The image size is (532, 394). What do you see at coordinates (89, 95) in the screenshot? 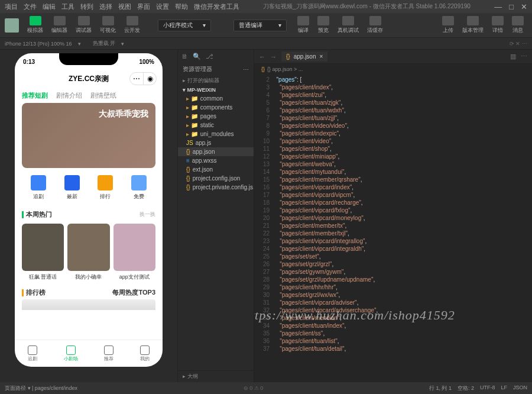
I see `phone-tabs: 推荐短剧剧情介绍剧情壁纸` at bounding box center [89, 95].